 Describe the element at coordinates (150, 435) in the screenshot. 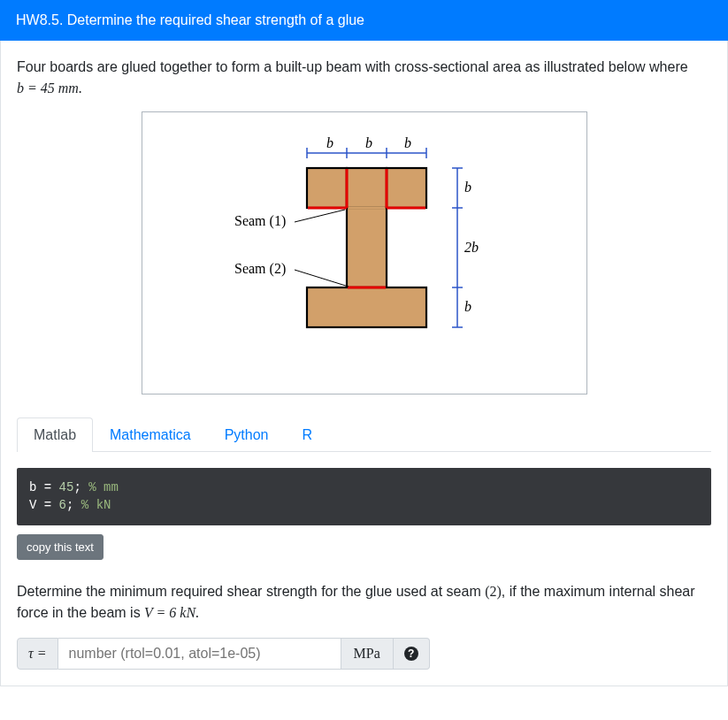

I see `tab-mathematica: Mathematica` at that location.